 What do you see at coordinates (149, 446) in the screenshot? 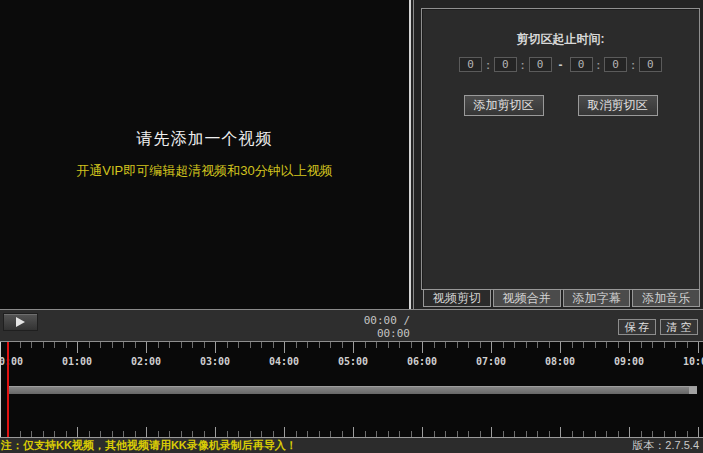
I see `kk-video-note: 注：仅支持KK视频，其他视频请用KK录像机录制后再导入！` at bounding box center [149, 446].